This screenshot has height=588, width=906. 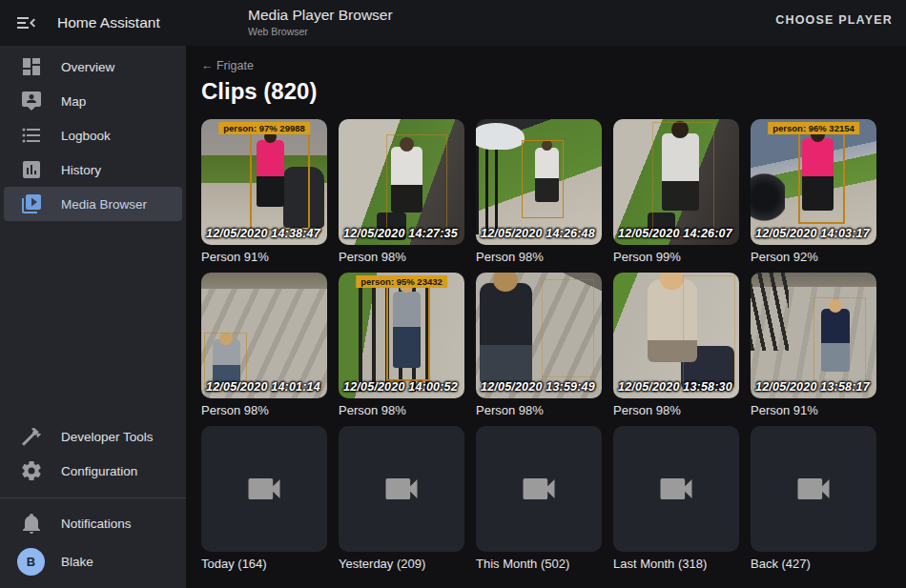 I want to click on folder-card-back-427: Back (427), so click(x=813, y=498).